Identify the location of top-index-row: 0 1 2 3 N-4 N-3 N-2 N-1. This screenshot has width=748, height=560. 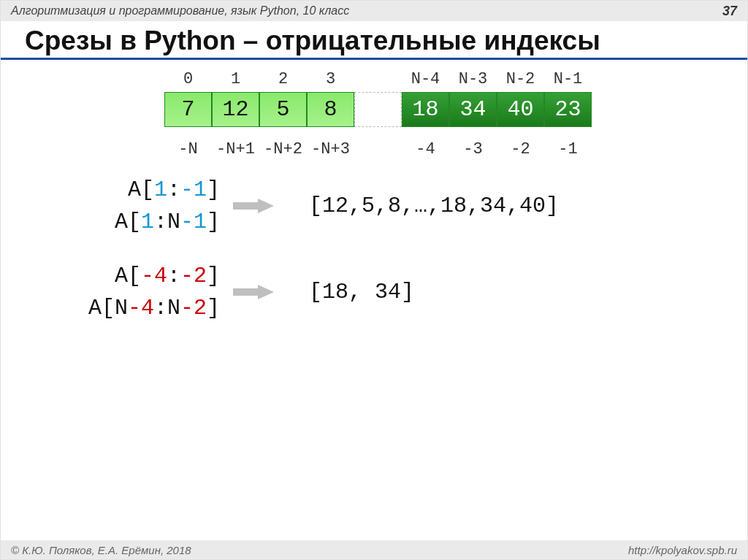
(402, 79).